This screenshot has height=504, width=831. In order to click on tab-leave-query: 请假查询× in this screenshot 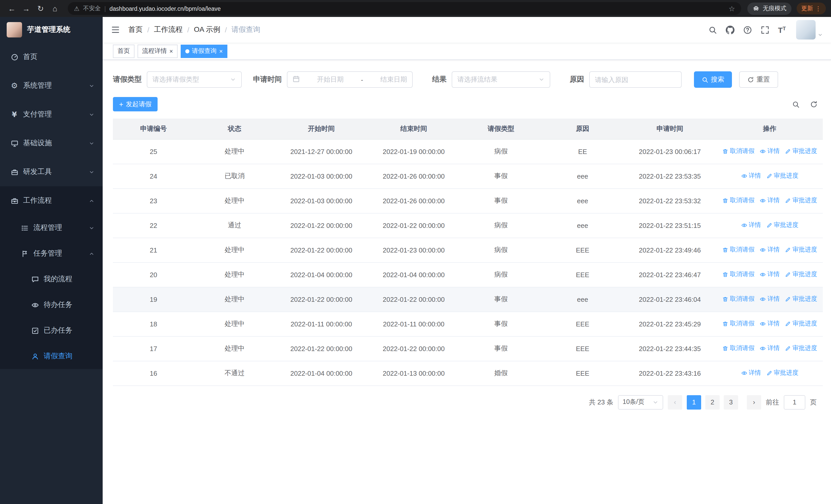, I will do `click(204, 51)`.